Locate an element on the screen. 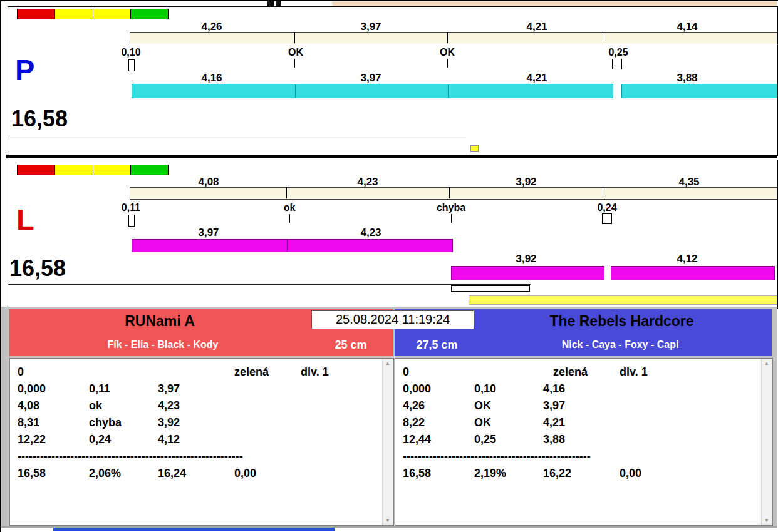 The height and width of the screenshot is (532, 778). team-left-name: RUNami A is located at coordinates (160, 322).